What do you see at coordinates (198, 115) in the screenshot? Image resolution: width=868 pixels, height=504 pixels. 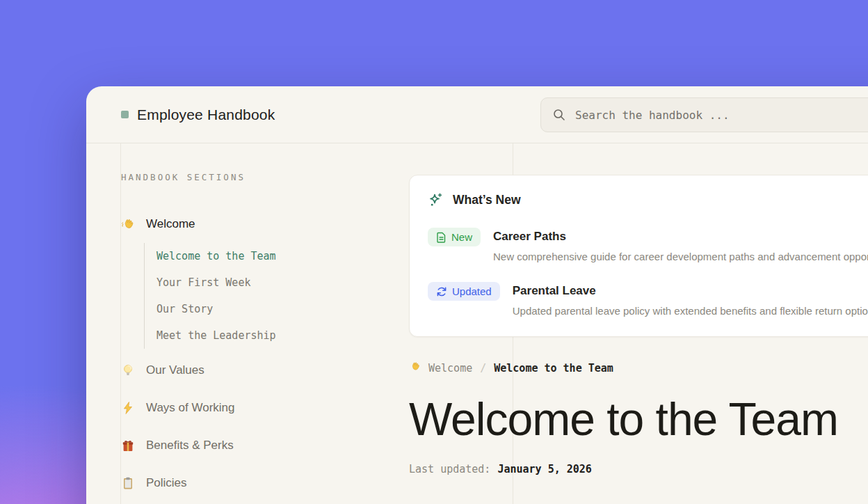 I see `app-brand: Employee Handbook` at bounding box center [198, 115].